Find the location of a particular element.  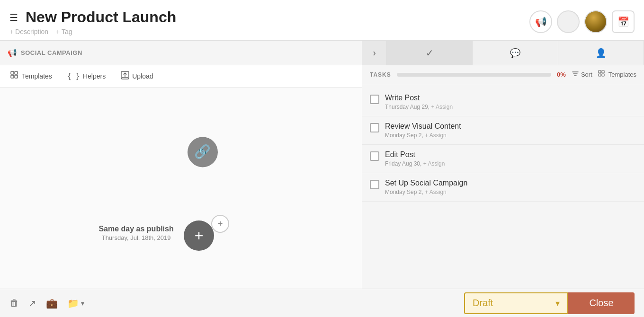

task-item: Review Visual Content Monday Sep 2, + As… is located at coordinates (503, 131).